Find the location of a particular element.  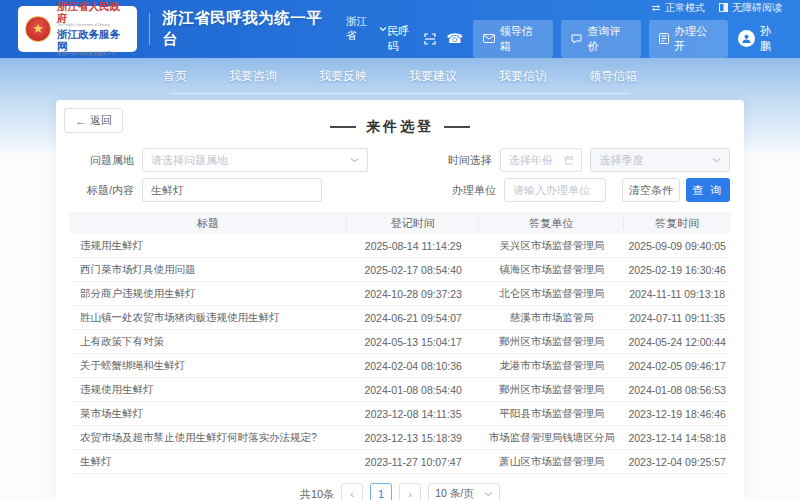

back-label: 返回 is located at coordinates (101, 120).